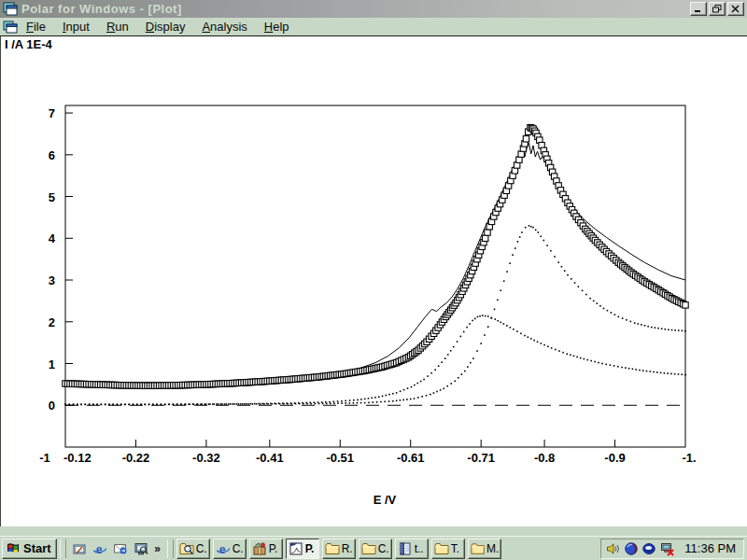 This screenshot has width=747, height=560. Describe the element at coordinates (698, 9) in the screenshot. I see `minimize-button` at that location.